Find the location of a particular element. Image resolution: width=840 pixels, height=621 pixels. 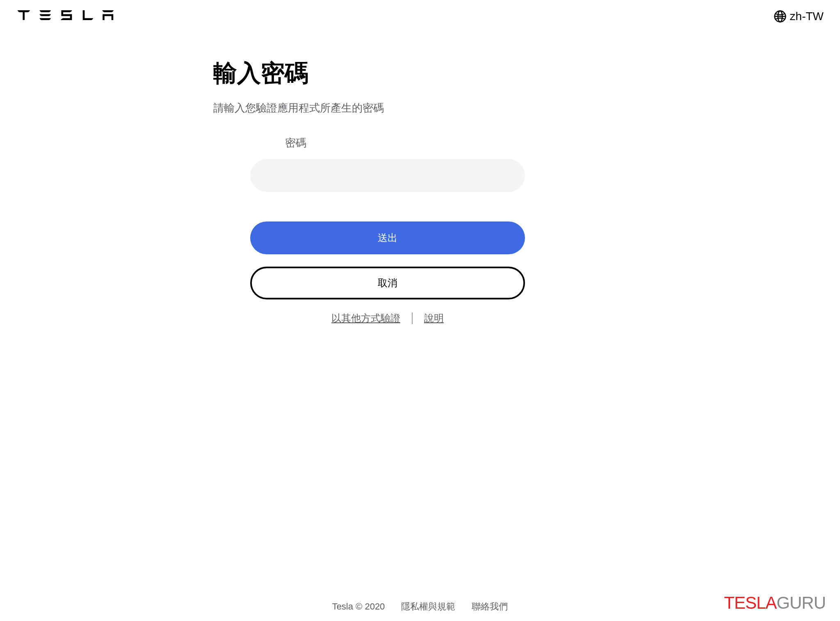

header: zh-TW is located at coordinates (420, 16).